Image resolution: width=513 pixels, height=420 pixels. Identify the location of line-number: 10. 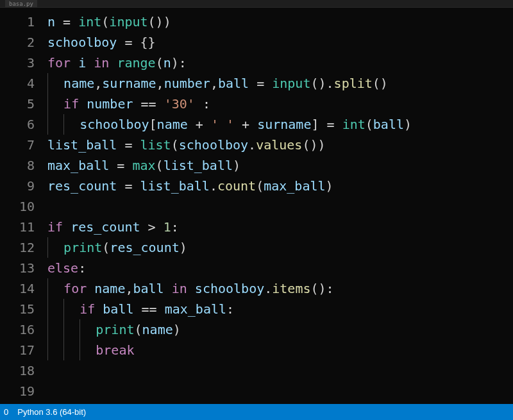
(17, 206).